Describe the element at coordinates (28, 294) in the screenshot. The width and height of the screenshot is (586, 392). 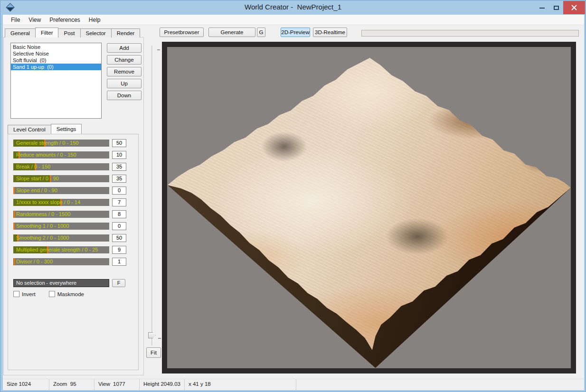
I see `checkbox-label: Invert` at that location.